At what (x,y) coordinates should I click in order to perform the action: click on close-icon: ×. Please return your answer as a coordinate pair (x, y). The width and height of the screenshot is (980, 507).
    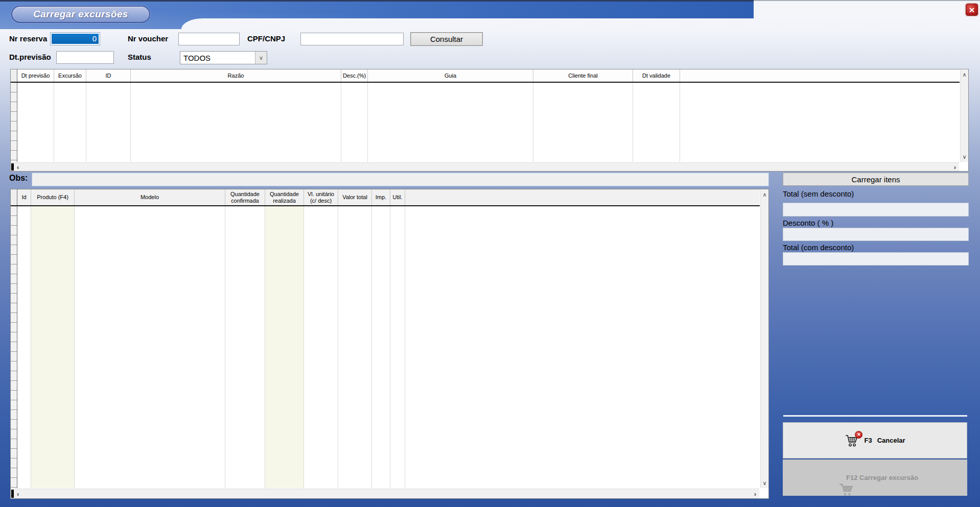
    Looking at the image, I should click on (972, 10).